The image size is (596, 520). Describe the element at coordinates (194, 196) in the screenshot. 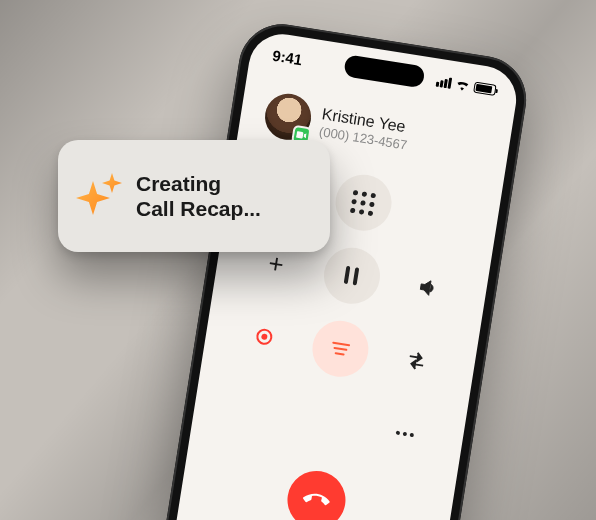

I see `call-recap-toast: Creating Call Recap...` at that location.